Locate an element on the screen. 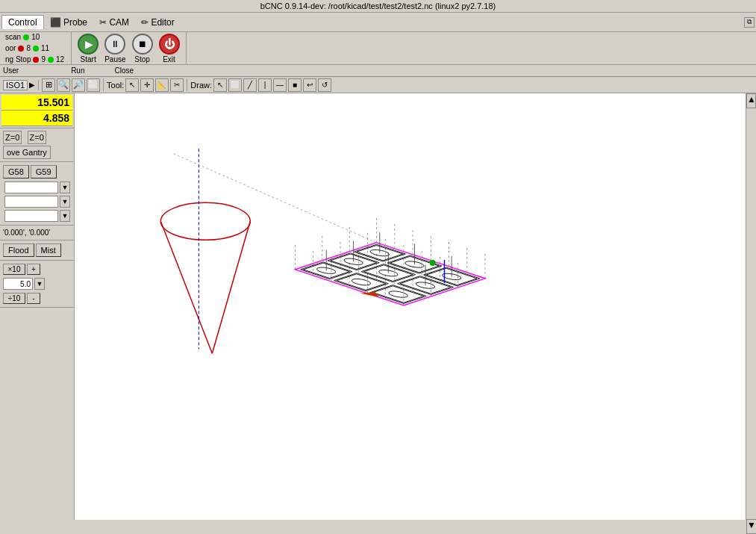  led-row-oor: oor 8 11 is located at coordinates (34, 48).